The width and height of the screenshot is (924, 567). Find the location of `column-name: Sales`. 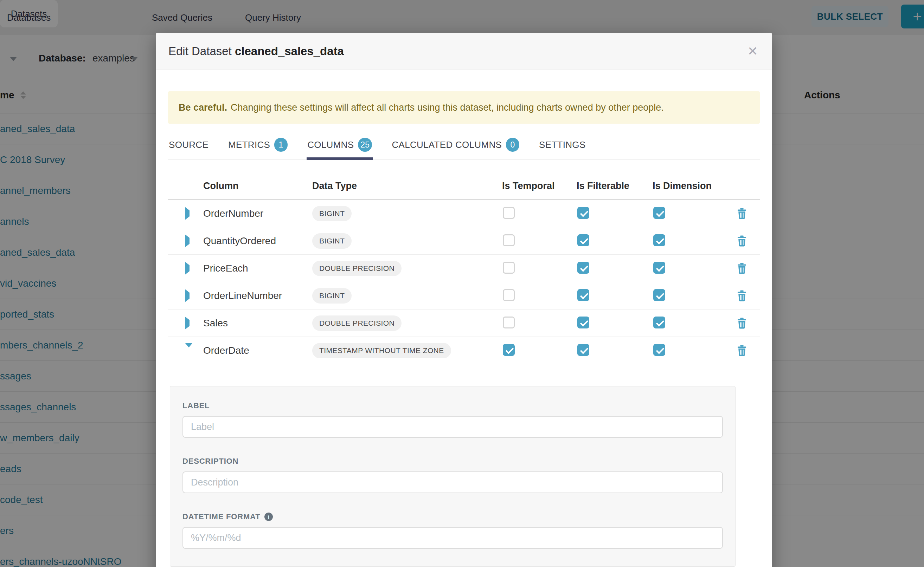

column-name: Sales is located at coordinates (257, 323).